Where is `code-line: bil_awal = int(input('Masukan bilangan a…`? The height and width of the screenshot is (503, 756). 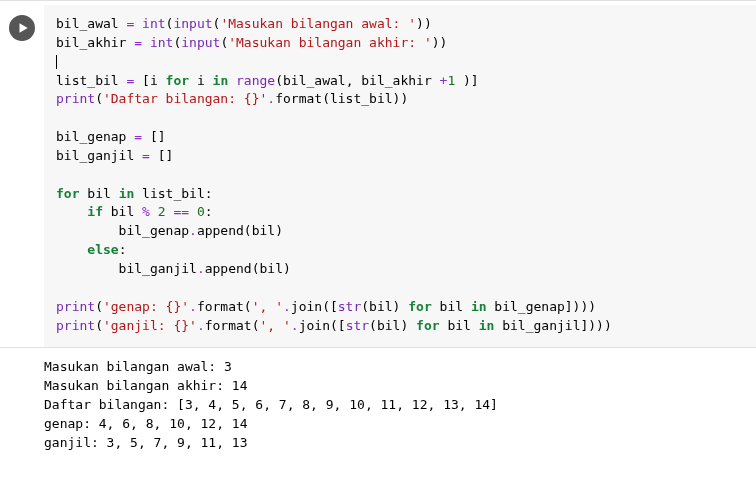
code-line: bil_awal = int(input('Masukan bilangan a… is located at coordinates (400, 24).